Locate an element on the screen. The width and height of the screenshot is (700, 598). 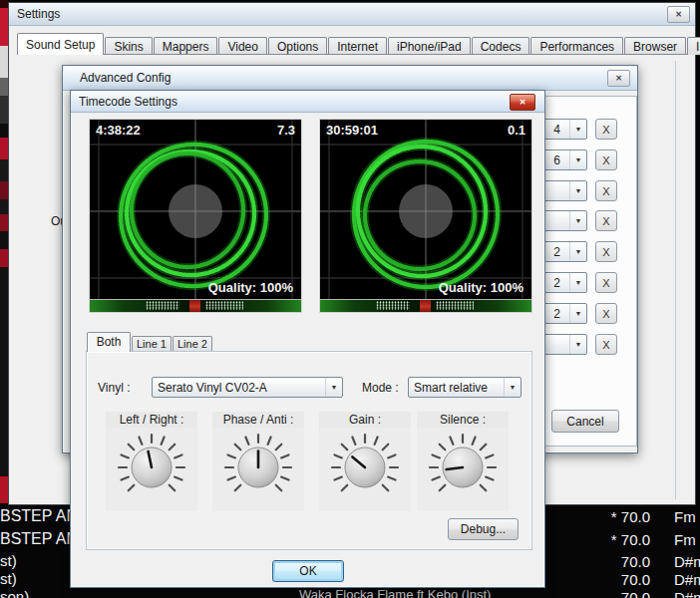
tab-video: Video is located at coordinates (242, 46).